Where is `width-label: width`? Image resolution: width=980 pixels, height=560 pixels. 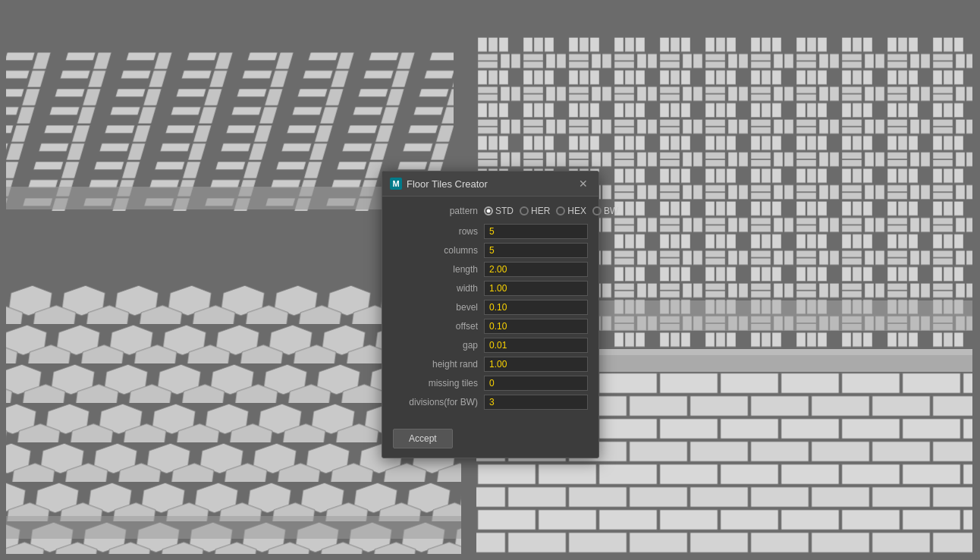
width-label: width is located at coordinates (438, 288).